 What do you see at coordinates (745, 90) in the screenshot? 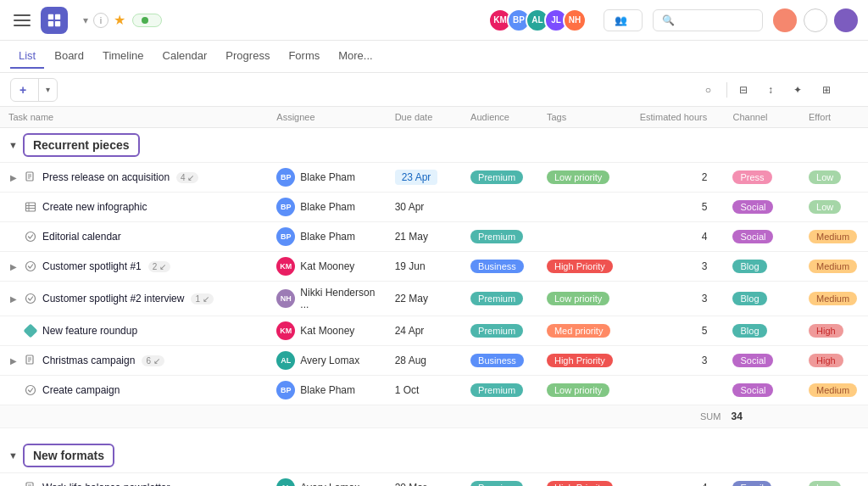
I see `filter-button: ⊟` at bounding box center [745, 90].